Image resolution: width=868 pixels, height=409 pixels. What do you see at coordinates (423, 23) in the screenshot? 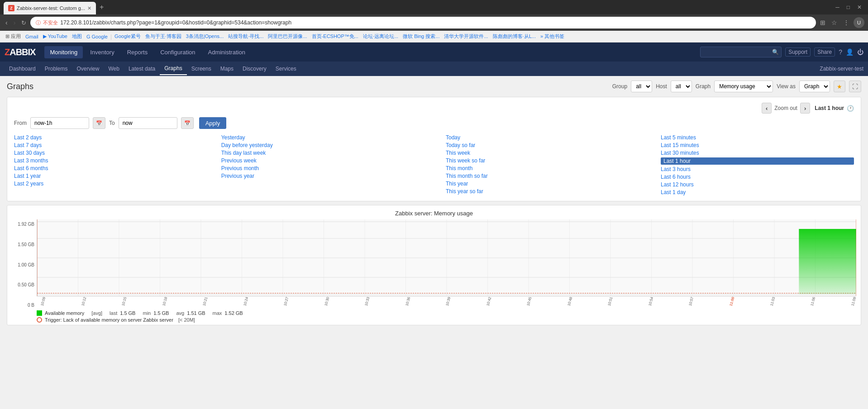
I see `address-bar: ⓘ 不安全 172.20.8.101/zabbix/charts.php?pag…` at bounding box center [423, 23].